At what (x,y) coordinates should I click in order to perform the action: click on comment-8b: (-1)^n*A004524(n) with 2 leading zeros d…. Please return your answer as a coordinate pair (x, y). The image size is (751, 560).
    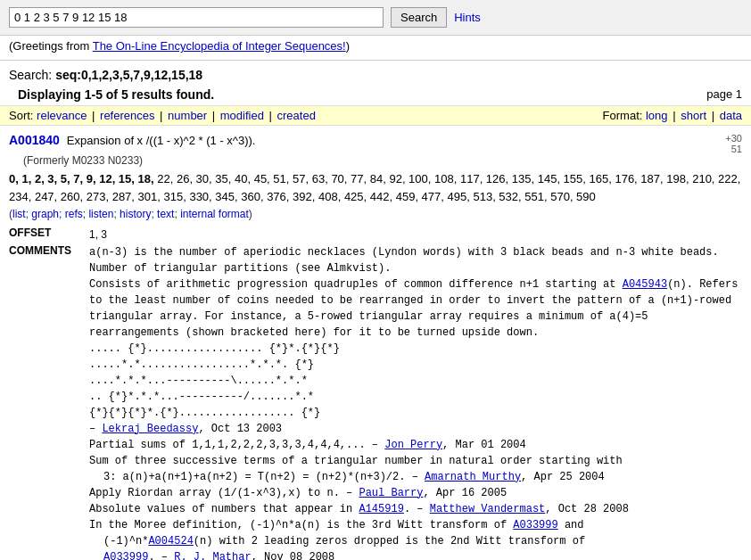
    Looking at the image, I should click on (423, 541).